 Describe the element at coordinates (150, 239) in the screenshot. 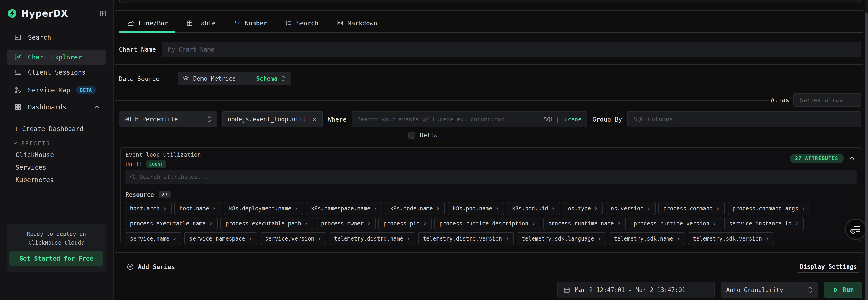

I see `attribute-name: service.name` at that location.